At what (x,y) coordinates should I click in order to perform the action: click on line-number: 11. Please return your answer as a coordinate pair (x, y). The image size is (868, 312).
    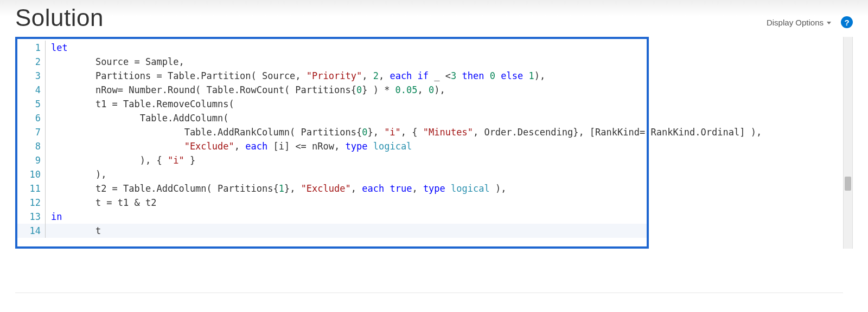
    Looking at the image, I should click on (31, 188).